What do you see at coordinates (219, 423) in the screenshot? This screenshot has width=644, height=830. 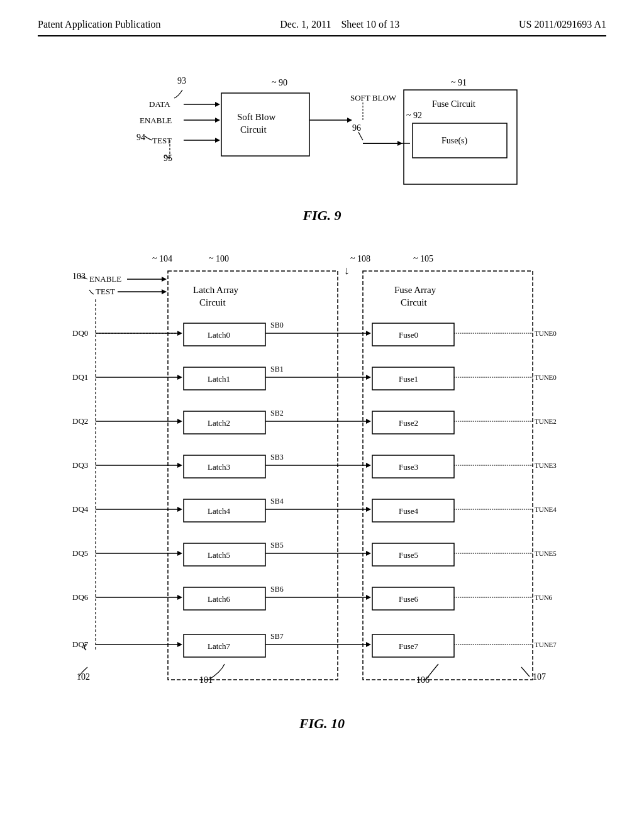 I see `latch2-label: Latch2` at bounding box center [219, 423].